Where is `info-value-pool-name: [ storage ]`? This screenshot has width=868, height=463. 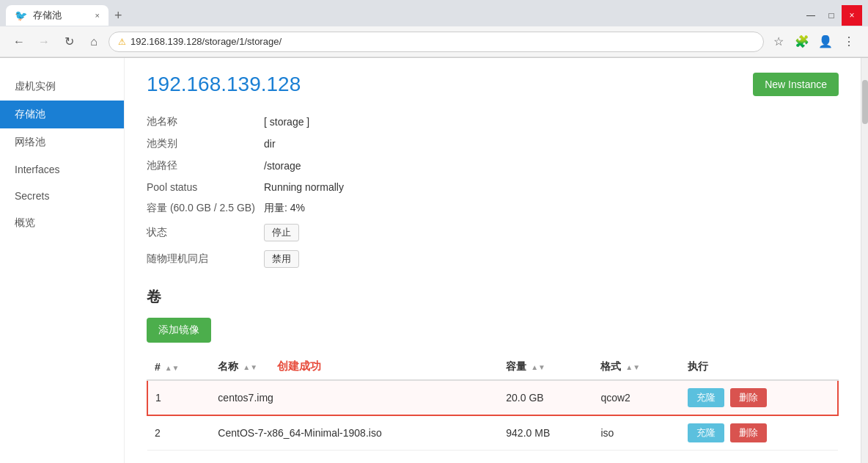
info-value-pool-name: [ storage ] is located at coordinates (287, 122).